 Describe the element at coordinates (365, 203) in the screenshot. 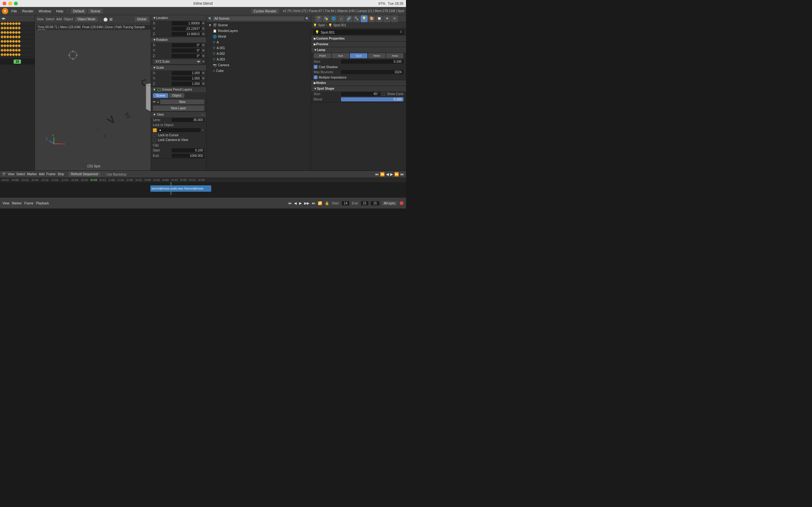

I see `end-frame-value: 15` at that location.